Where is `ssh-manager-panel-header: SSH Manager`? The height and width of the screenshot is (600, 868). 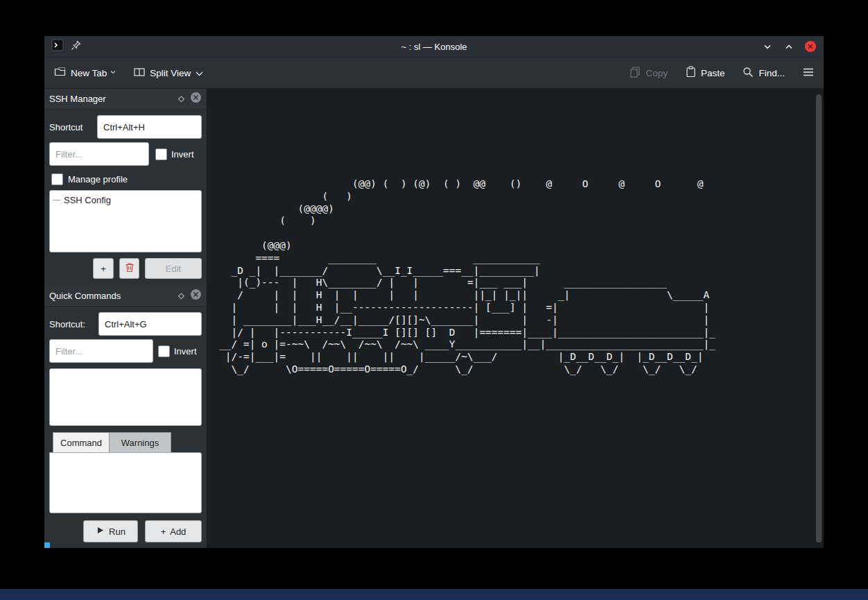
ssh-manager-panel-header: SSH Manager is located at coordinates (125, 99).